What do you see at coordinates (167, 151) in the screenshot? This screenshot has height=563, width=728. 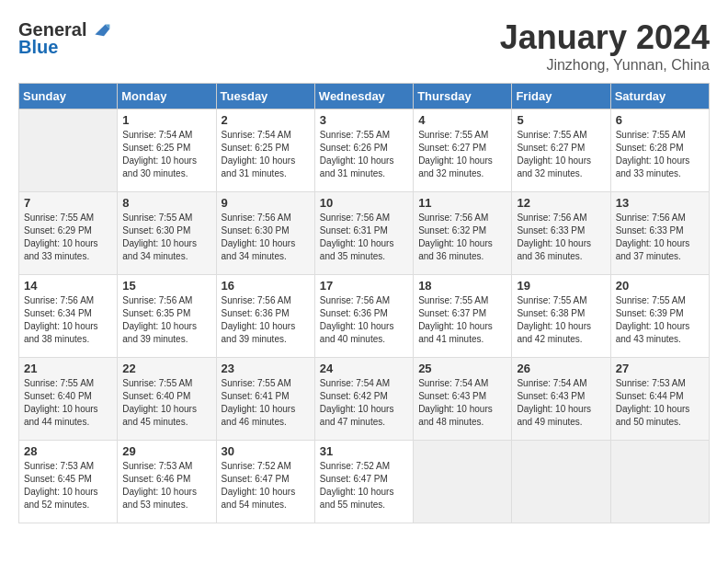 I see `calendar-cell: 1Sunrise: 7:54 AM Sunset: 6:25 PM Daylig…` at bounding box center [167, 151].